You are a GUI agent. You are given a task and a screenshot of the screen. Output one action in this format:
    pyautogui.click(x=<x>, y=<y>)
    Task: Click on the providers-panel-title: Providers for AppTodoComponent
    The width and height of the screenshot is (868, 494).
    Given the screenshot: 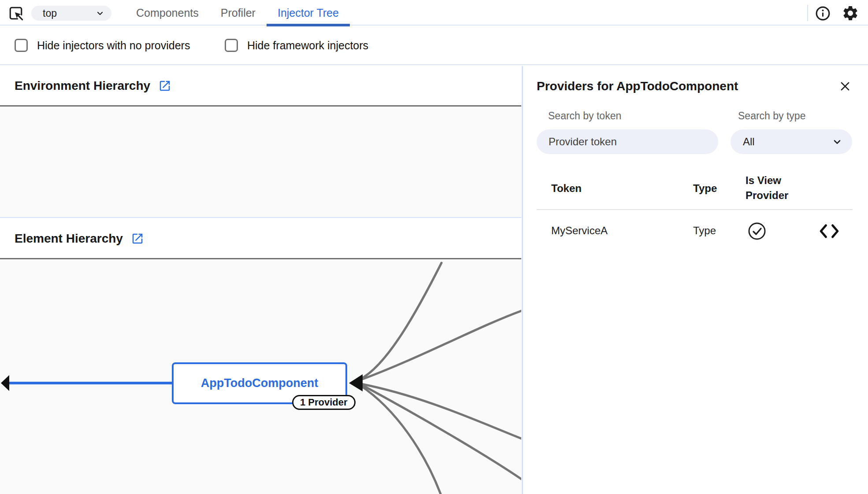 What is the action you would take?
    pyautogui.click(x=637, y=86)
    